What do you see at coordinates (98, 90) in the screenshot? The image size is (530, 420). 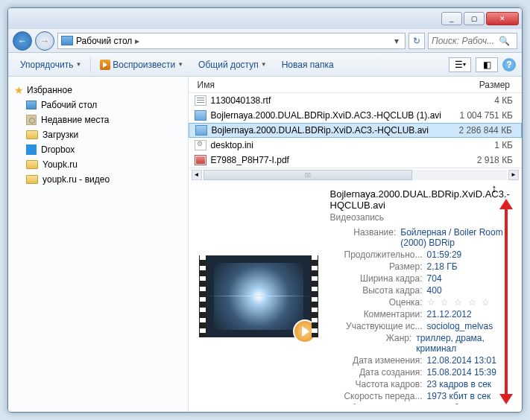 I see `favorites-header: ★ Избранное` at bounding box center [98, 90].